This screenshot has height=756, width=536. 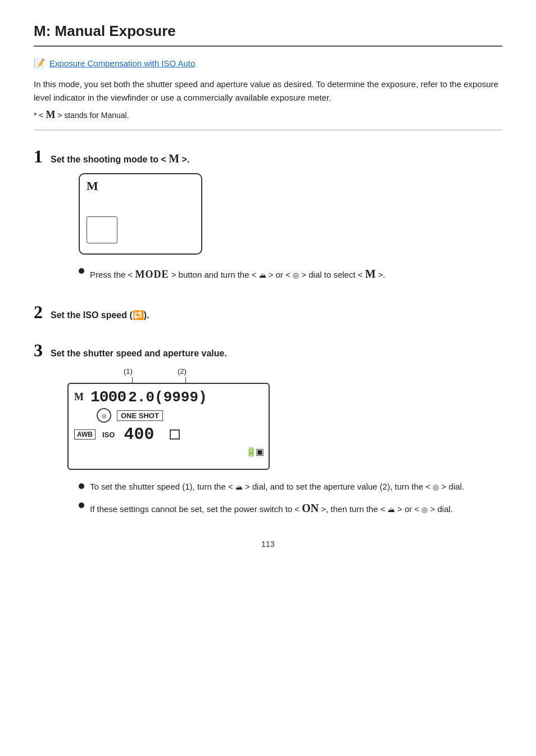 What do you see at coordinates (268, 350) in the screenshot?
I see `step-3-header: 3 Set the shutter speed and aperture val…` at bounding box center [268, 350].